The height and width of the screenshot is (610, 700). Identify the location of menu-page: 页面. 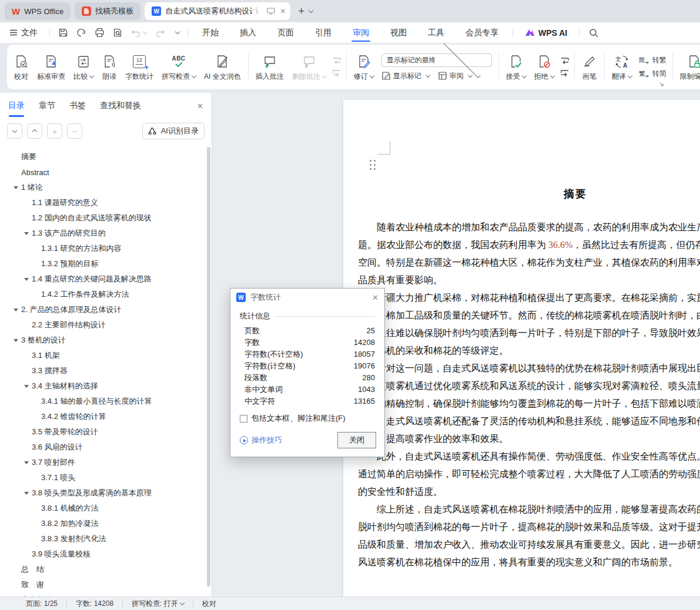
(286, 33).